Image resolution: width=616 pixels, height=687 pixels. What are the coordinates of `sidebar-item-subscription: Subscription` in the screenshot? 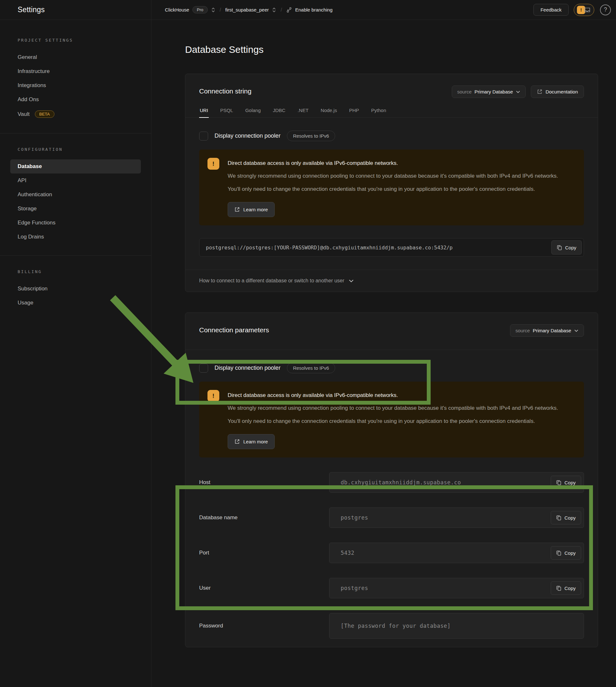 It's located at (75, 289).